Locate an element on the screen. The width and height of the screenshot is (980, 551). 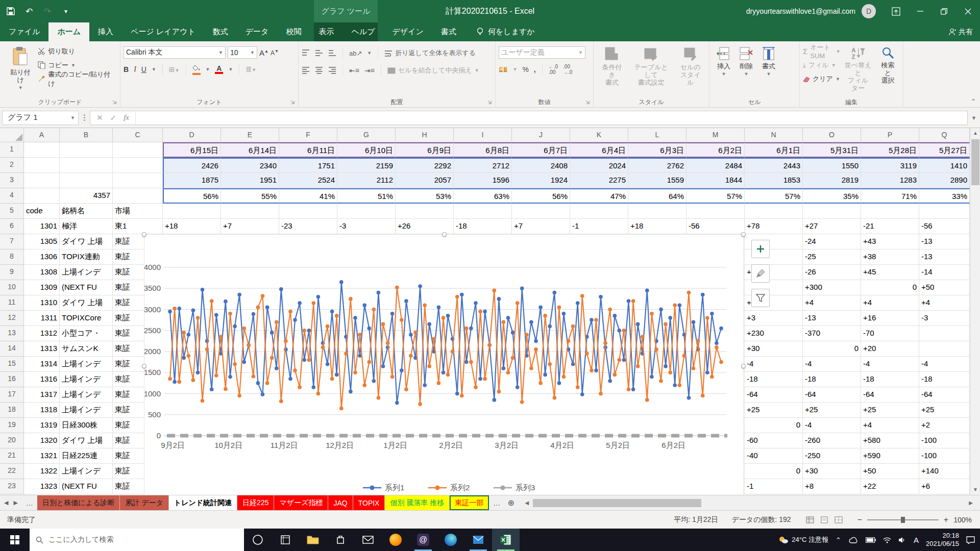
grid-cell-K1: 6月4日 is located at coordinates (599, 150).